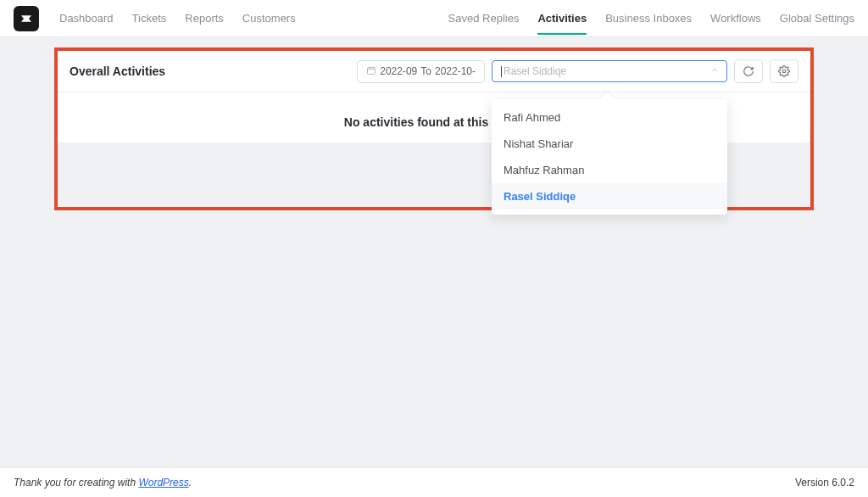 The width and height of the screenshot is (868, 497). Describe the element at coordinates (609, 71) in the screenshot. I see `agent-select: Rasel Siddiqe` at that location.